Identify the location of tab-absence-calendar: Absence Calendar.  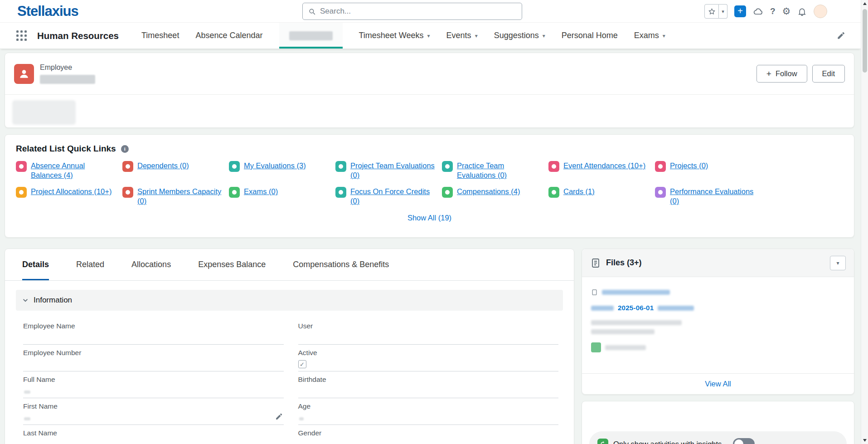
(229, 35).